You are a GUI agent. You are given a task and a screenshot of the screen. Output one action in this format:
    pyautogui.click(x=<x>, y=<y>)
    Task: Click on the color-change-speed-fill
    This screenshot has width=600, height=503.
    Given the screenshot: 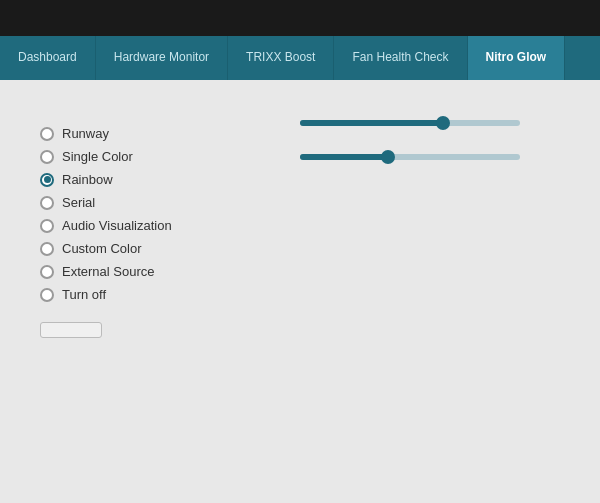 What is the action you would take?
    pyautogui.click(x=344, y=157)
    